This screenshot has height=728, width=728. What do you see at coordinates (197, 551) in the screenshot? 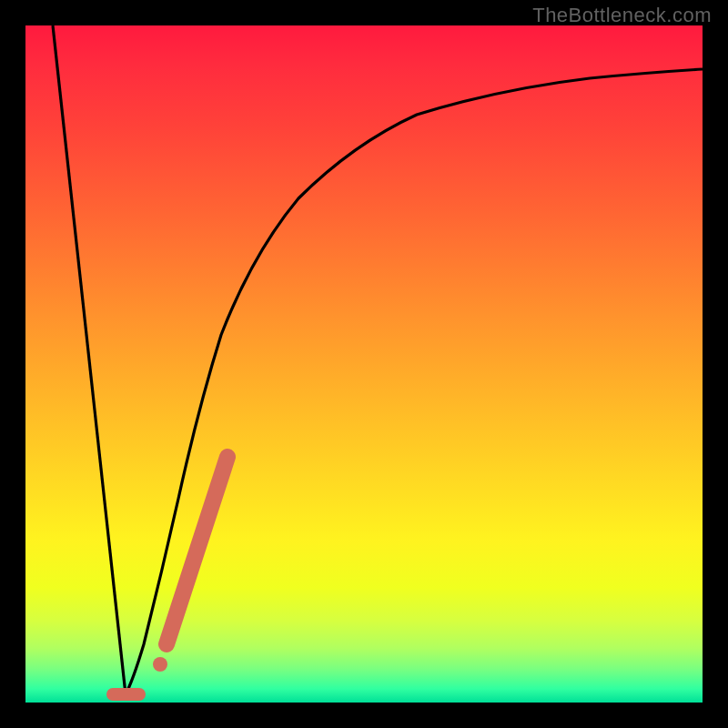
I see `highlight-segment` at bounding box center [197, 551].